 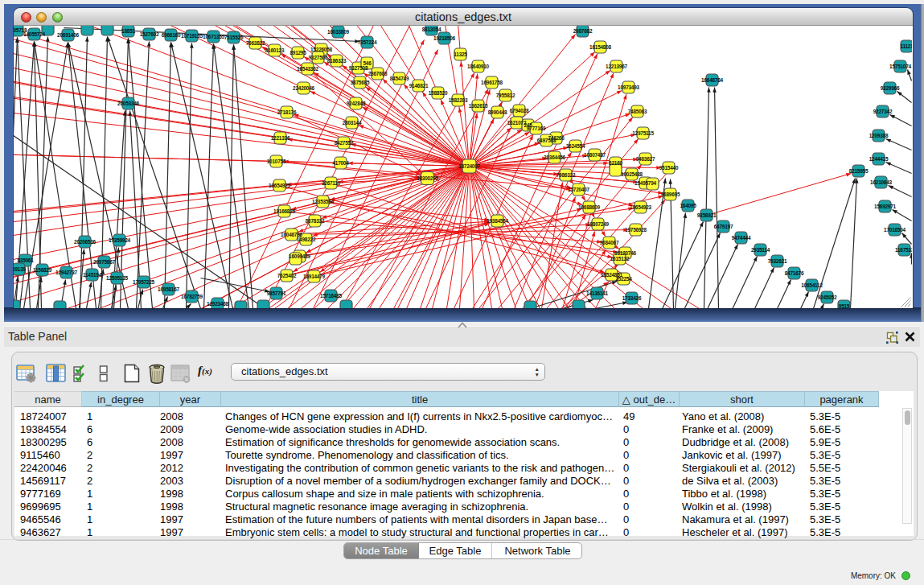 I want to click on svg-text: 16120746, so click(x=626, y=253).